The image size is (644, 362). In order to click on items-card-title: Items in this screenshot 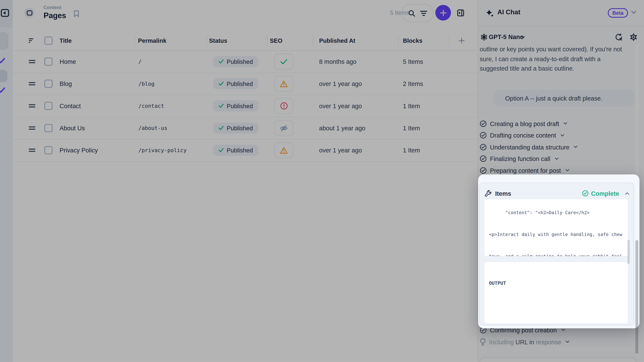, I will do `click(503, 193)`.